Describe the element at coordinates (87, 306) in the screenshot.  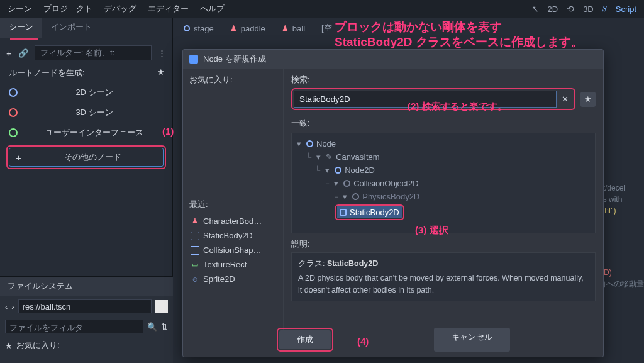
I see `filesystem-nav: ‹ › res://ball.tscn` at that location.